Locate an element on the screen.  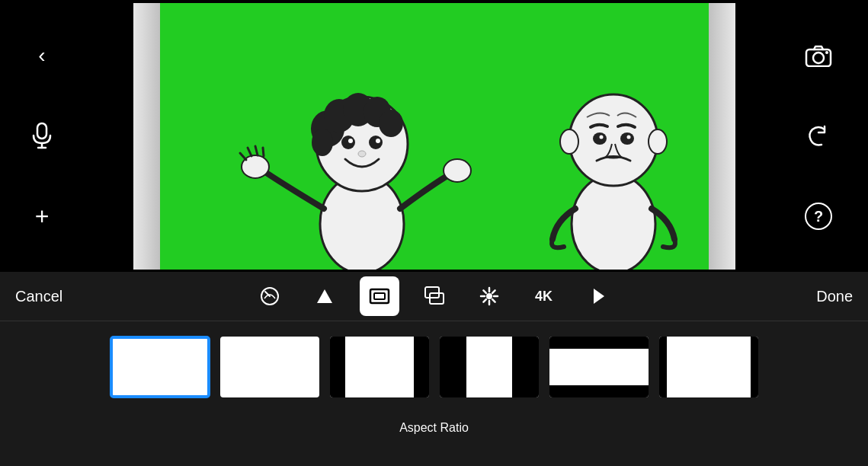
resolution-tool-button: 4K is located at coordinates (544, 296).